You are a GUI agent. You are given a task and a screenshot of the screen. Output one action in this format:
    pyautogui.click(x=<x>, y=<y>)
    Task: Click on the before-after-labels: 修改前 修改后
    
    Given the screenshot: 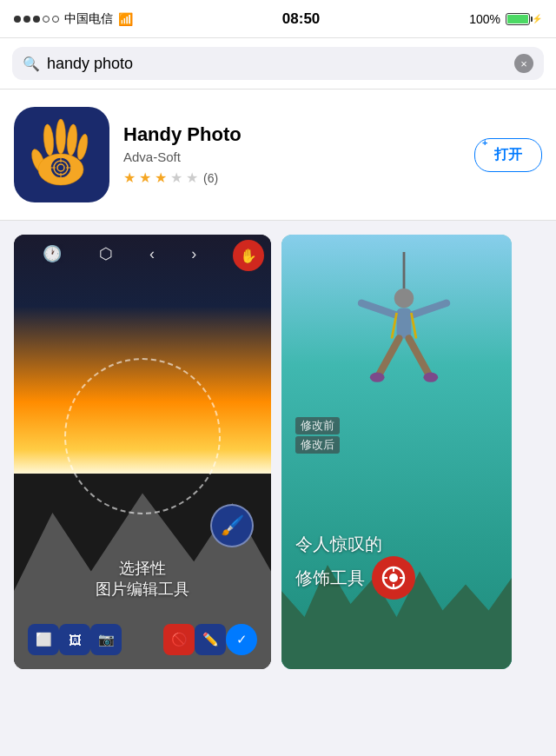 What is the action you would take?
    pyautogui.click(x=318, y=435)
    